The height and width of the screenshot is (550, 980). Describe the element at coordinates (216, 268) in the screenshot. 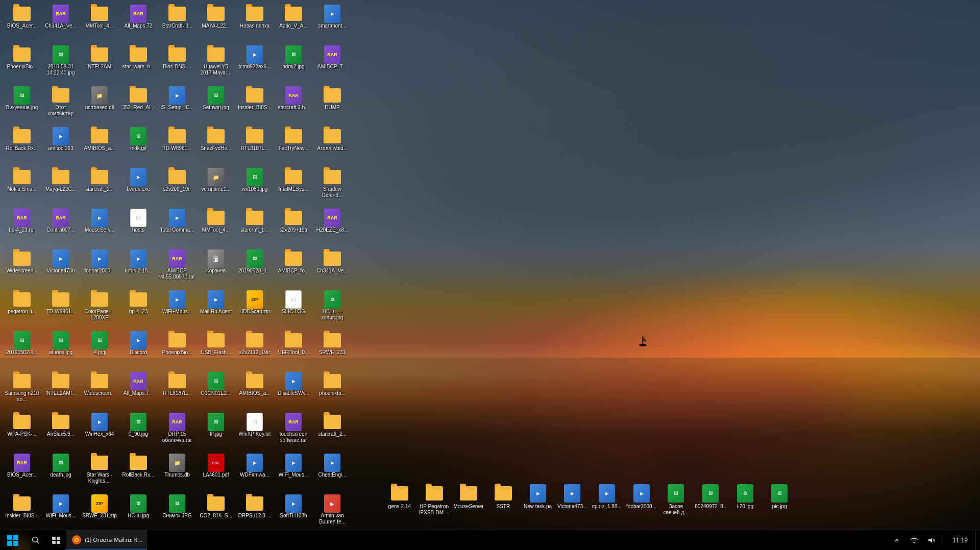

I see `desktop-icon-korzina: 🗑Корзина` at that location.